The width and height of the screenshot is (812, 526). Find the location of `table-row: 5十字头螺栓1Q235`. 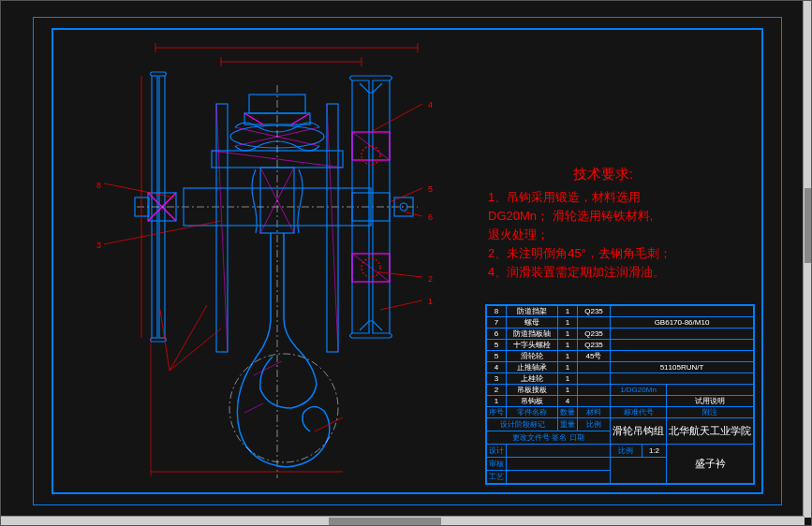

table-row: 5十字头螺栓1Q235 is located at coordinates (620, 345).